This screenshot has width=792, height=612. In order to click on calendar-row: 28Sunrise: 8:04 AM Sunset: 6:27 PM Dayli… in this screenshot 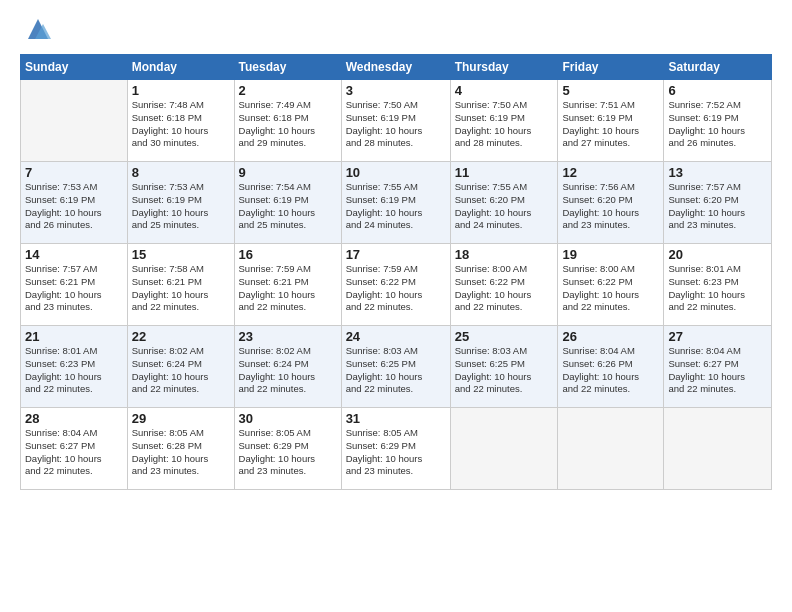, I will do `click(396, 449)`.